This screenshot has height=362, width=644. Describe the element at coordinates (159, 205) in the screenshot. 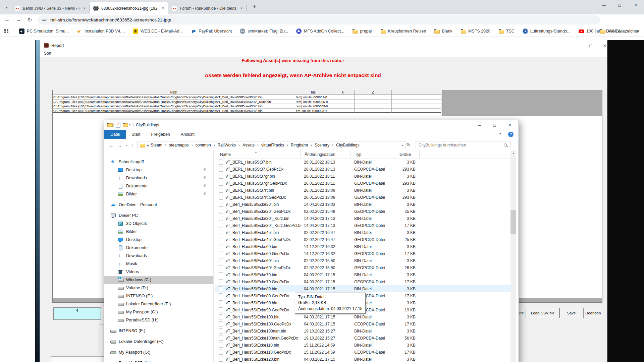

I see `sidebar-item: OneDrive - Personal` at that location.